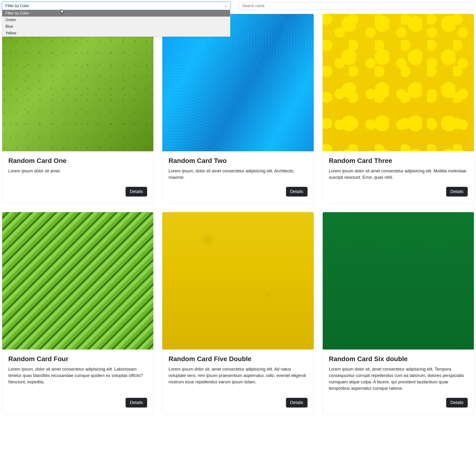 The width and height of the screenshot is (476, 457). I want to click on filter-option: Filter by Color, so click(116, 13).